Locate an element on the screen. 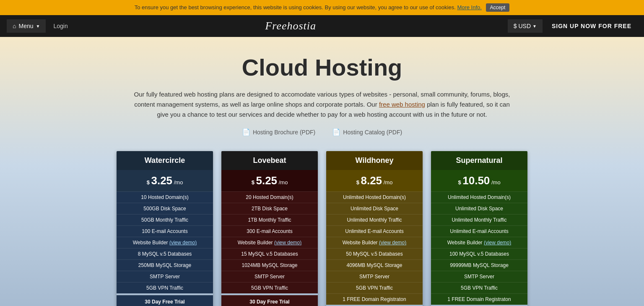  plan-price-amount: 8.25 is located at coordinates (371, 180).